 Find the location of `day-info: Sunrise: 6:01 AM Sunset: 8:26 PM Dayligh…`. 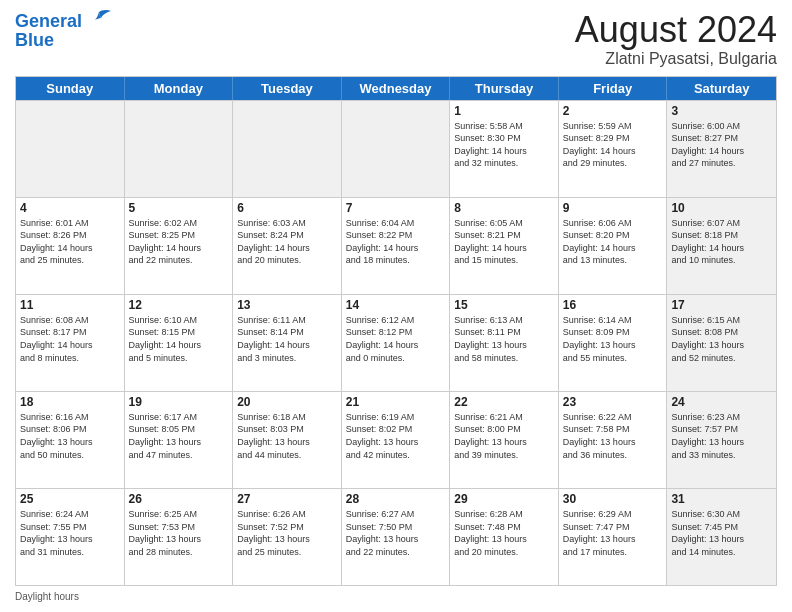

day-info: Sunrise: 6:01 AM Sunset: 8:26 PM Dayligh… is located at coordinates (70, 242).